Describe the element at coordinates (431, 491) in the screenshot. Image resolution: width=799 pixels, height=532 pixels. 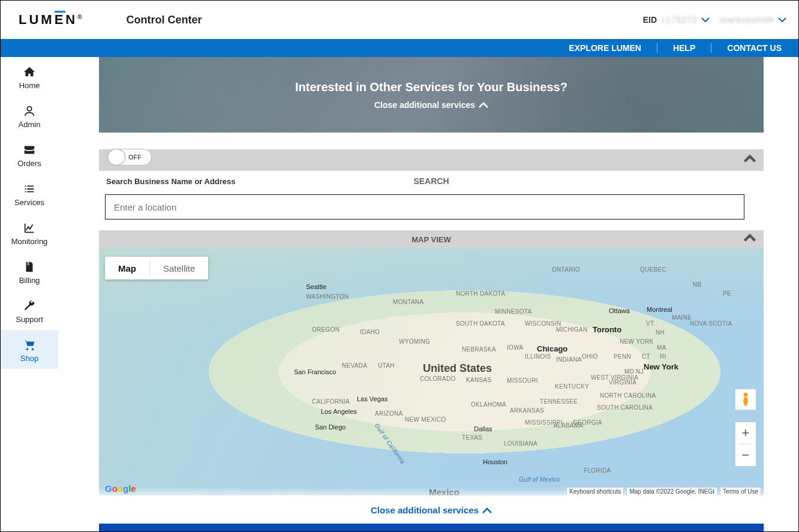
I see `map-footer: Google Keyboard shortcuts Map data ©2022…` at that location.